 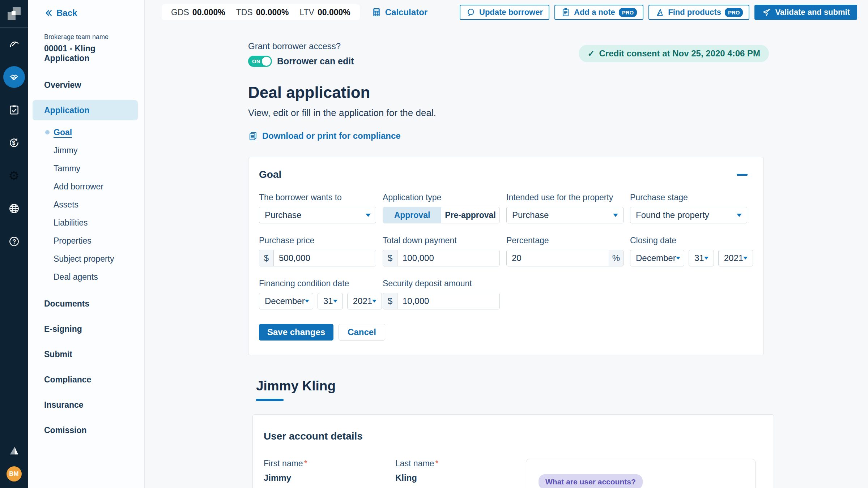 I want to click on sidebar-subitem-add-borrower: Add borrower, so click(x=86, y=187).